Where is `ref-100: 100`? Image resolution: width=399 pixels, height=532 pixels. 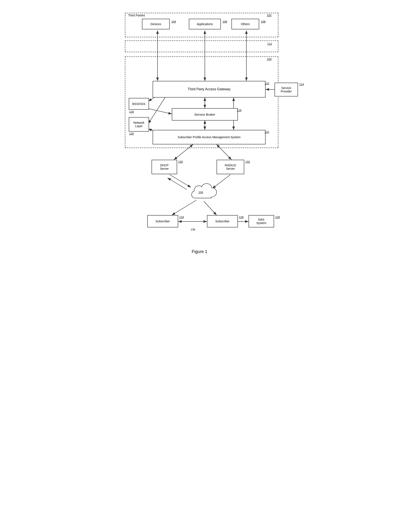
ref-100: 100 is located at coordinates (269, 59).